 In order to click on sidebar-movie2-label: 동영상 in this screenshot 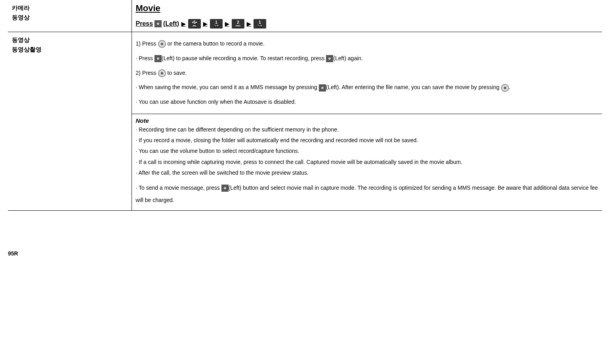, I will do `click(70, 40)`.